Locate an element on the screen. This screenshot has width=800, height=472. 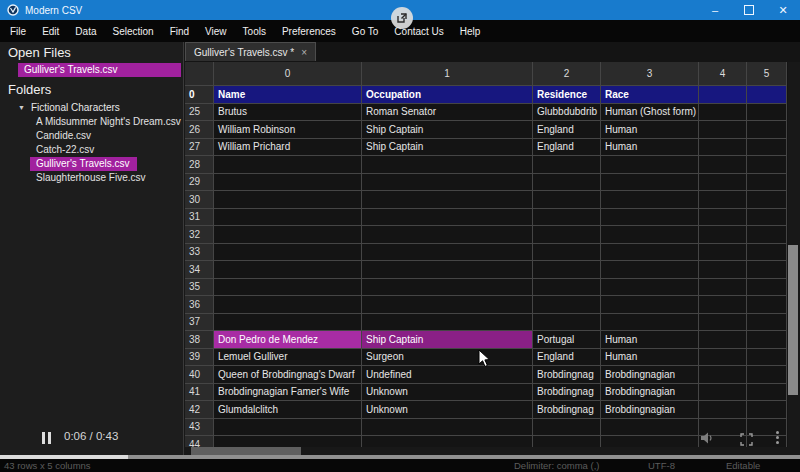
cell-r43-c0 is located at coordinates (288, 428).